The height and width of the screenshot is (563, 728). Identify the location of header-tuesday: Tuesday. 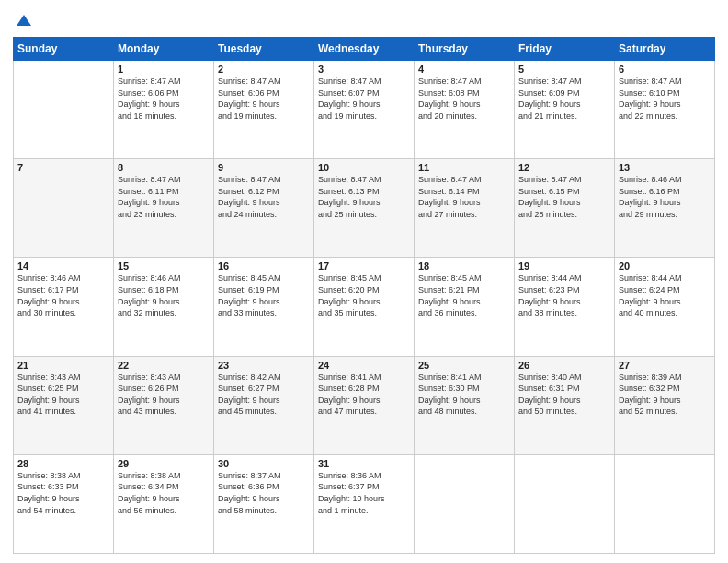
(265, 50).